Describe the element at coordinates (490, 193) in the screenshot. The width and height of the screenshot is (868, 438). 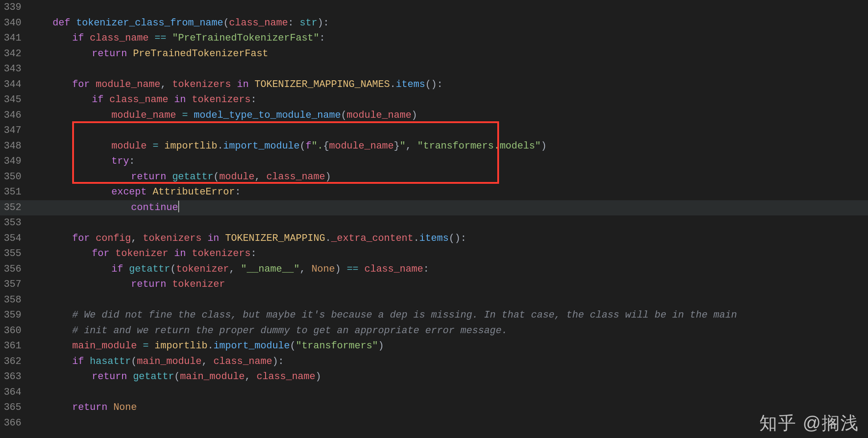
I see `code-content: except AttributeError:` at that location.